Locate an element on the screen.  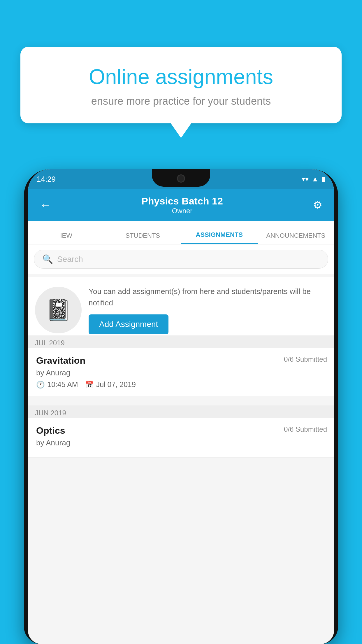
assignment-submitted-optics: 0/6 Submitted is located at coordinates (305, 429).